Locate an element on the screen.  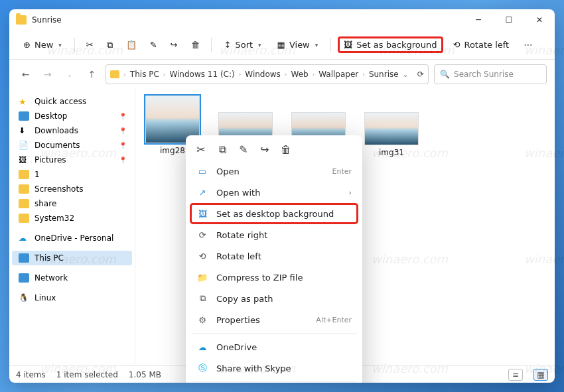
close-button: ✕ is located at coordinates (539, 20).